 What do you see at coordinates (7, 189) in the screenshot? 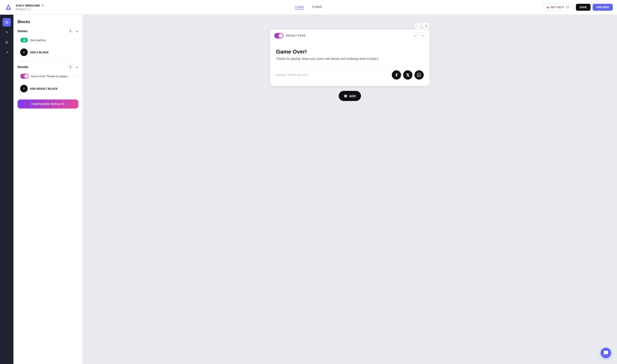
I see `icon-sidebar: ⊞ ✎ ⚙ ↗` at bounding box center [7, 189].